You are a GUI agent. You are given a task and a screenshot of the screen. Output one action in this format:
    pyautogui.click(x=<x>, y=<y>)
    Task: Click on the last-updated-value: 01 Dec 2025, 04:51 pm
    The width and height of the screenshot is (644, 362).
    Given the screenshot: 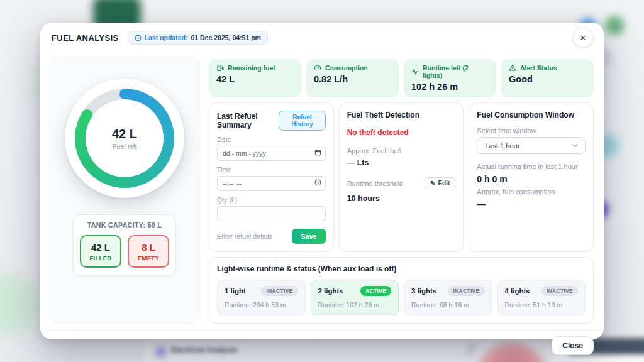 What is the action you would take?
    pyautogui.click(x=226, y=38)
    